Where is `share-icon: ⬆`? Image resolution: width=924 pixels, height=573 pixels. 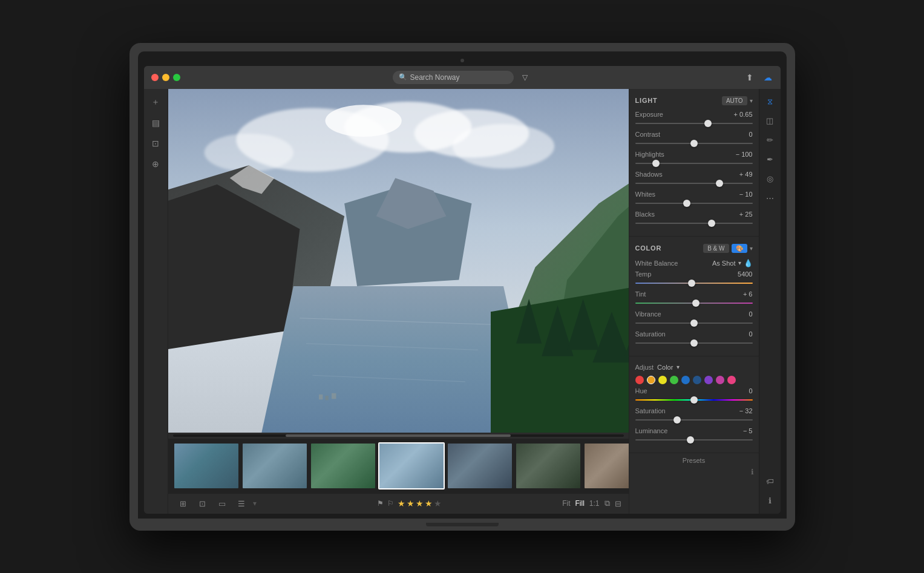 share-icon: ⬆ is located at coordinates (750, 77).